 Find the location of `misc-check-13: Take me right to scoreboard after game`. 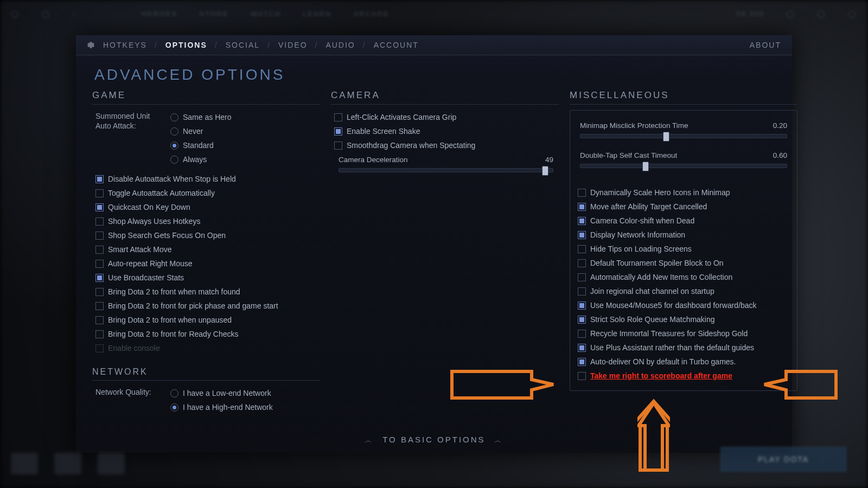

misc-check-13: Take me right to scoreboard after game is located at coordinates (684, 376).